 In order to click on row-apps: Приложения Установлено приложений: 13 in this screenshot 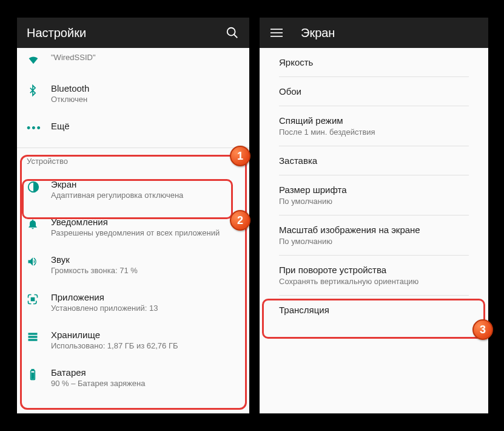, I will do `click(133, 302)`.